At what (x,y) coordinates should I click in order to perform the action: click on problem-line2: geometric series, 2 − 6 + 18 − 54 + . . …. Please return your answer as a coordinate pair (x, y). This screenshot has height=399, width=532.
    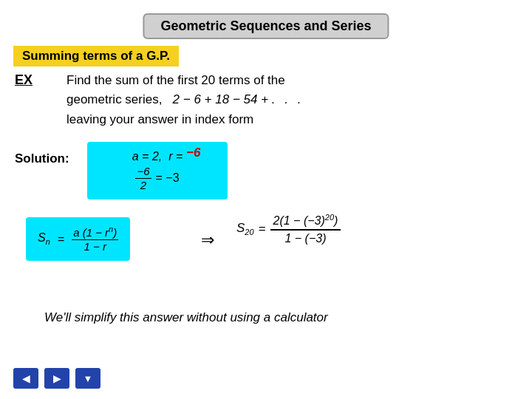
    Looking at the image, I should click on (185, 100).